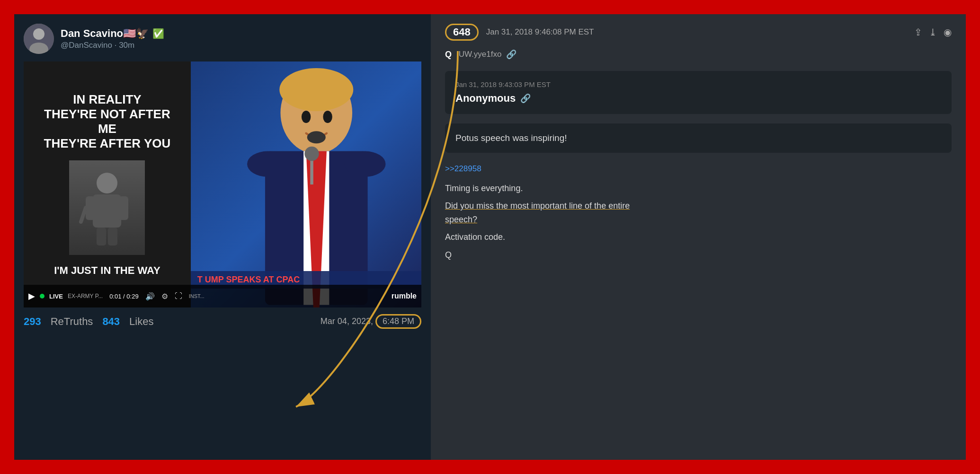  I want to click on post-stats: 293 ReTruths 843 Likes Mar 04, 2023, 6:4…, so click(223, 322).